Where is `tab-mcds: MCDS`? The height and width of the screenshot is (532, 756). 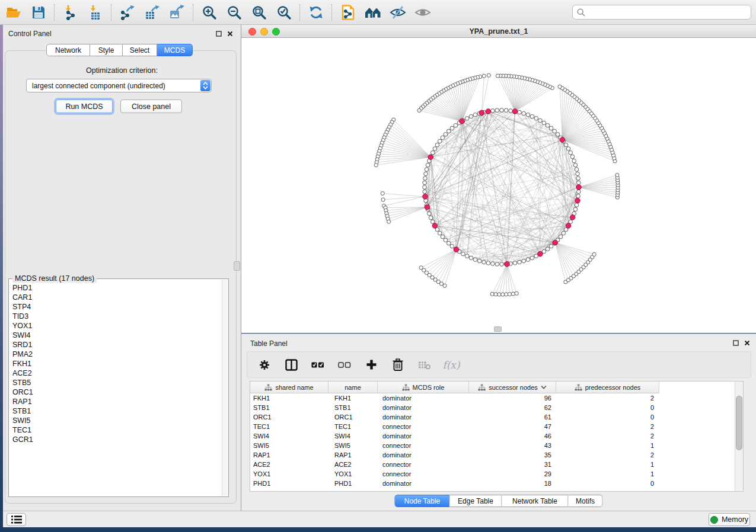 tab-mcds: MCDS is located at coordinates (175, 50).